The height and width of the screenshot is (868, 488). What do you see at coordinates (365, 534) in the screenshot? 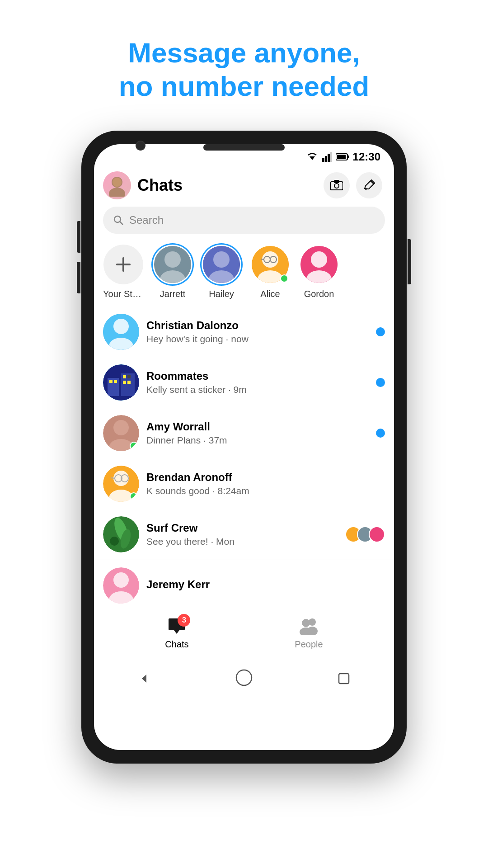
I see `surfcrew-group-avatars` at bounding box center [365, 534].